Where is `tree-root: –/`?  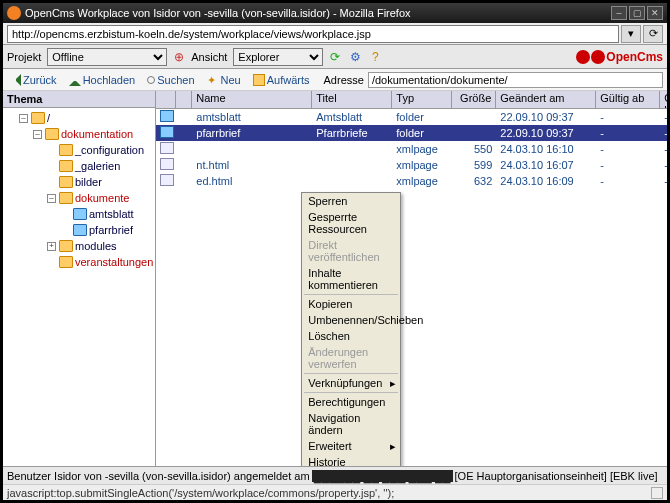
tree-root: –/ is located at coordinates (86, 118).